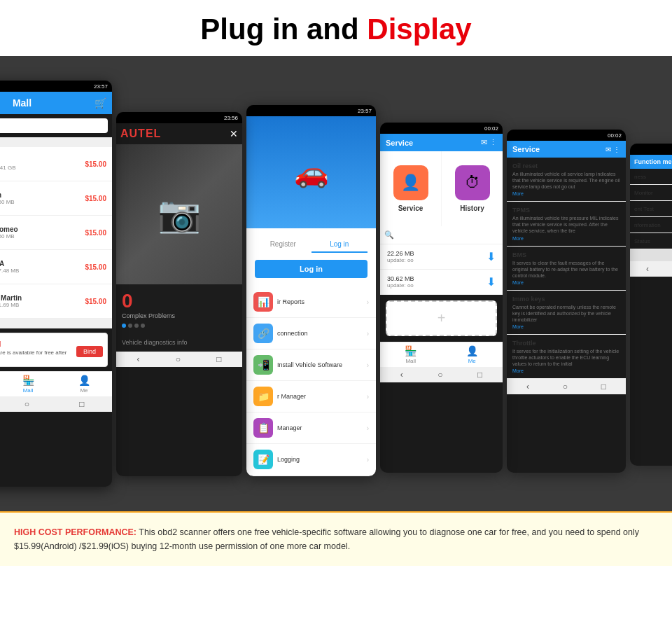 Image resolution: width=672 pixels, height=624 pixels. What do you see at coordinates (56, 268) in the screenshot?
I see `mall-item-acura: ACURA ACURA V1.00 87.48 MB $15.00` at bounding box center [56, 268].